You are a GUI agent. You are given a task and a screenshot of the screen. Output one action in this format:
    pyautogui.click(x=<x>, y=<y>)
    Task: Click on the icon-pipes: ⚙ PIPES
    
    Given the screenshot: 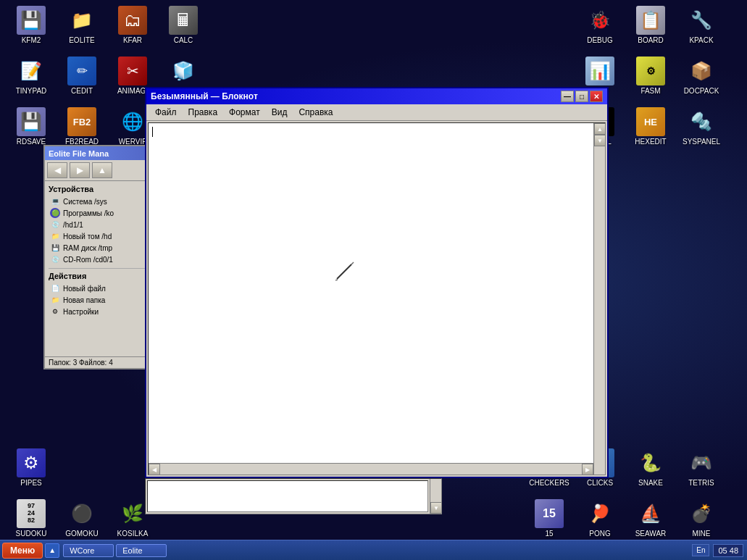 What is the action you would take?
    pyautogui.click(x=31, y=468)
    